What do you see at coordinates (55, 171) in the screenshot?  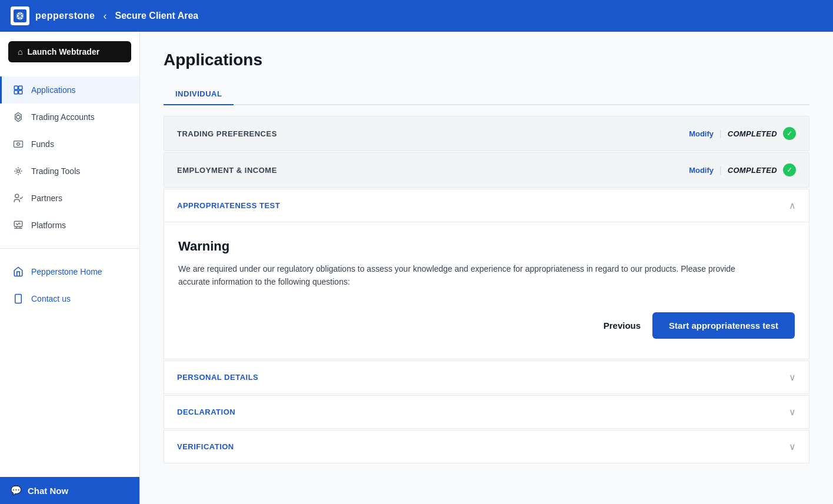 I see `sidebar-item-trading-tools-label: Trading Tools` at bounding box center [55, 171].